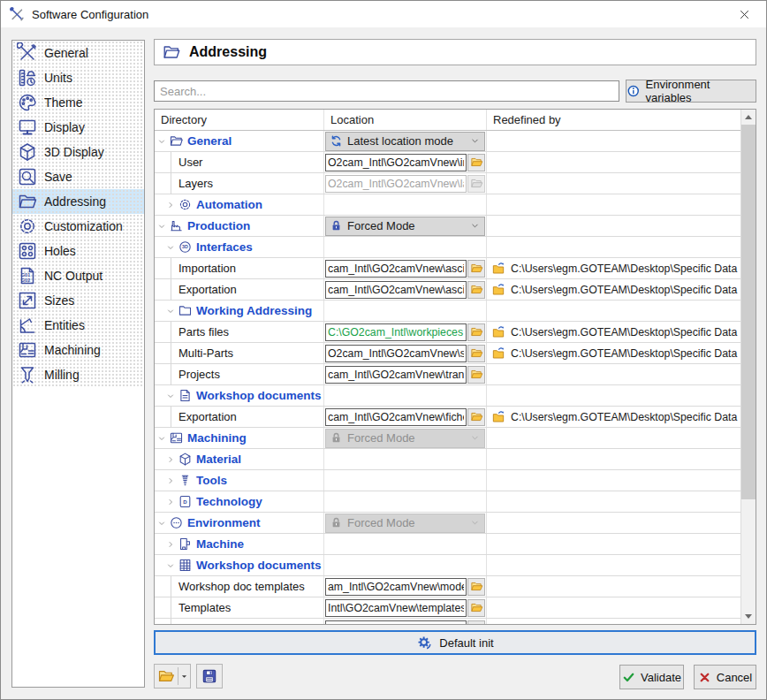  Describe the element at coordinates (254, 311) in the screenshot. I see `tree-section-label: Working Addressing` at that location.